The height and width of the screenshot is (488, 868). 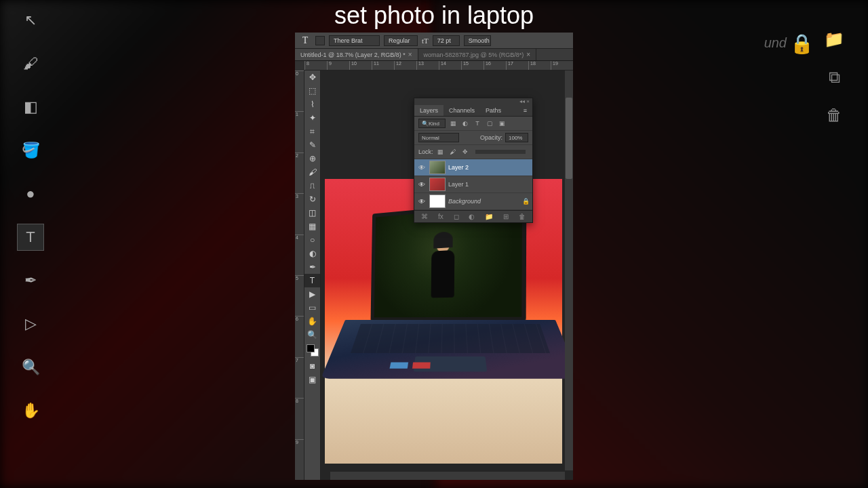 What do you see at coordinates (776, 43) in the screenshot?
I see `partial-background-text: und` at bounding box center [776, 43].